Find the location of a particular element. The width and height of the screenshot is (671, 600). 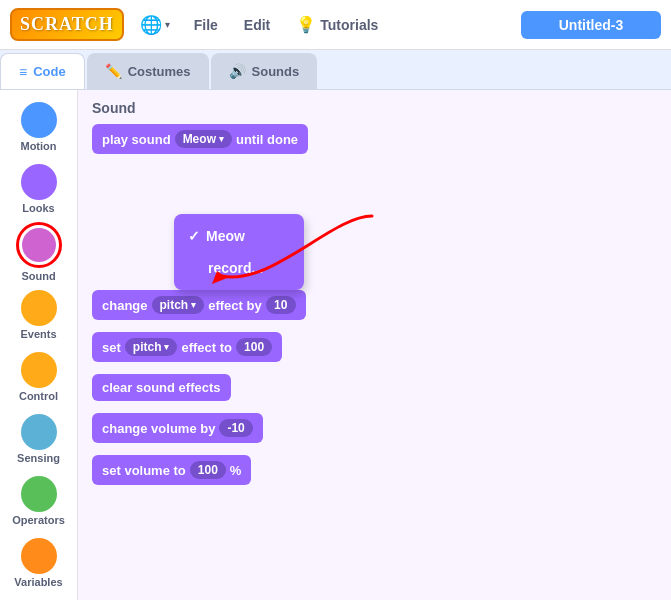

change-value: 10 is located at coordinates (281, 305).